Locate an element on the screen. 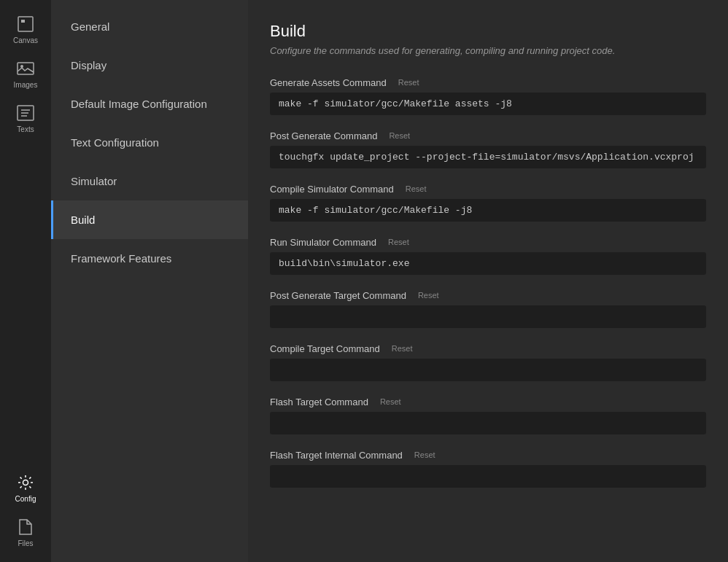  sidebar-item-general: General is located at coordinates (150, 26).